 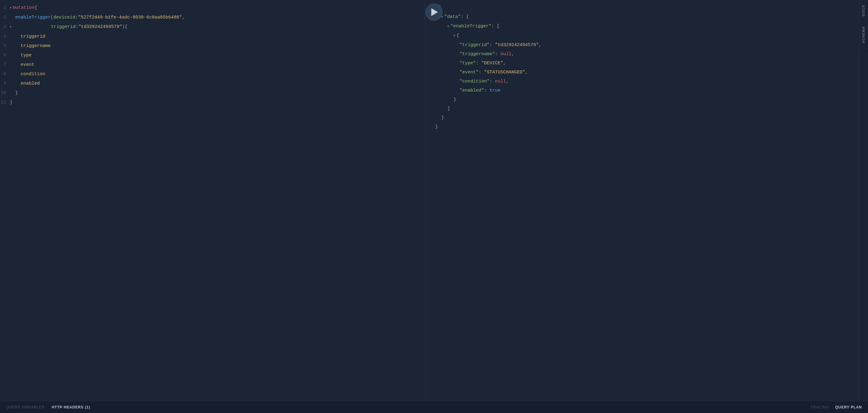 What do you see at coordinates (33, 18) in the screenshot?
I see `code-token: enableTrigger` at bounding box center [33, 18].